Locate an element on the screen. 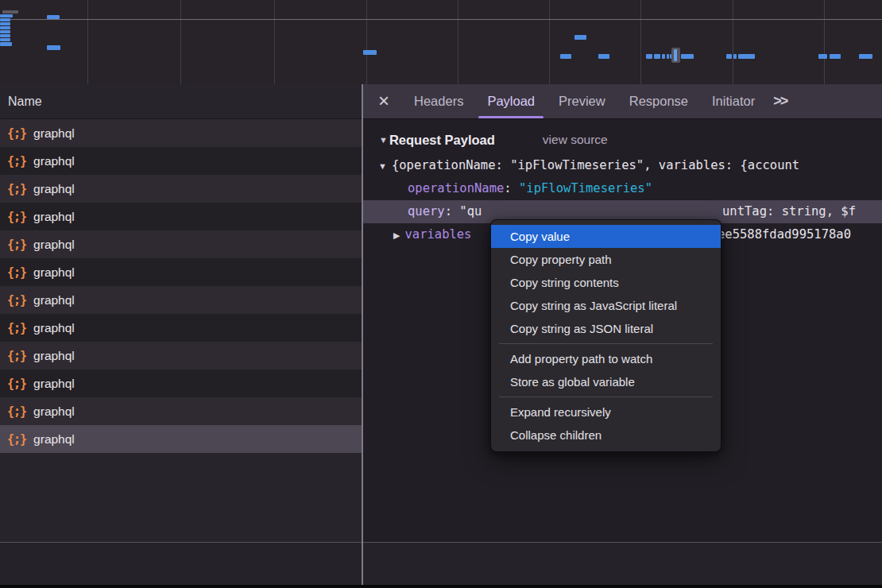  expanded-triangle-icon: ▼ is located at coordinates (383, 166).